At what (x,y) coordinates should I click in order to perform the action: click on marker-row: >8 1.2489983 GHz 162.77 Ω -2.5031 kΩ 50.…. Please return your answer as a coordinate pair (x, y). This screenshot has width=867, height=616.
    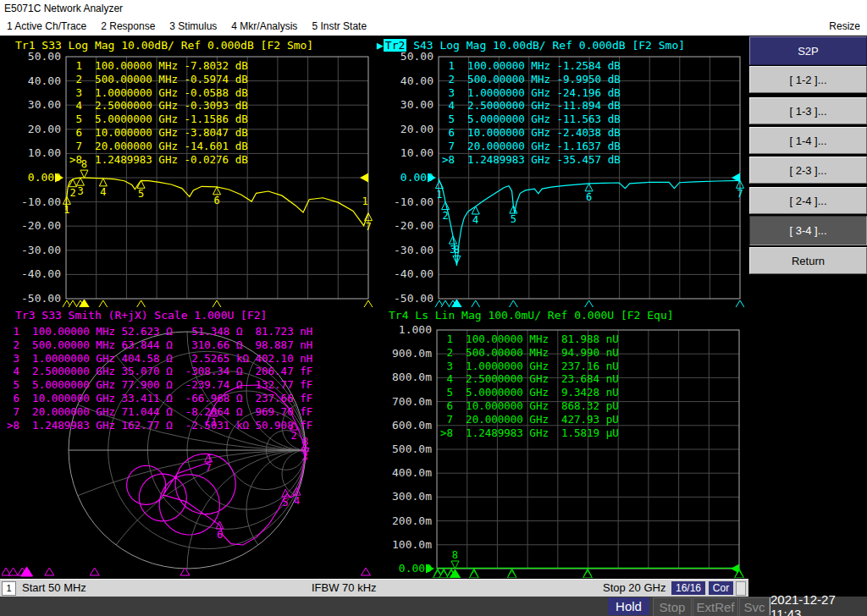
    Looking at the image, I should click on (159, 426).